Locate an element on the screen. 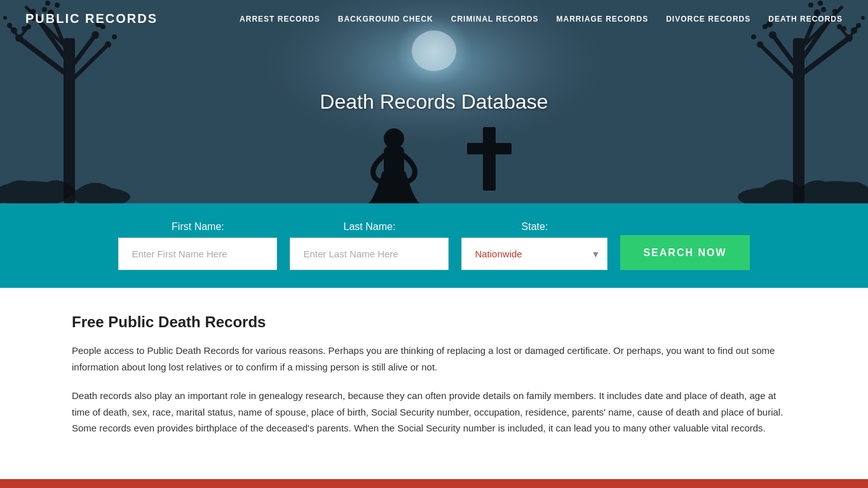  state-select-wrapper: NationwideAlabamaAlaskaArizonaArkansasCa… is located at coordinates (534, 254).